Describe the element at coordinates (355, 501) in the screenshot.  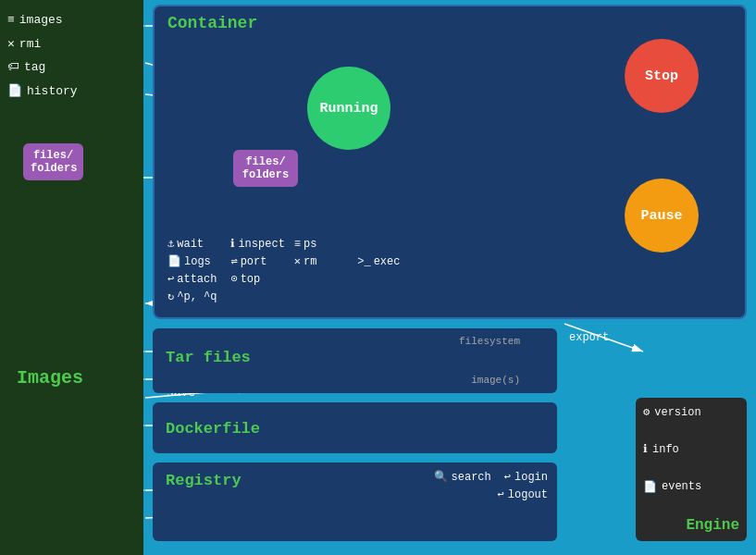
I see `registry-box: Registry 🔍 search ↩ login ↩ logout` at that location.